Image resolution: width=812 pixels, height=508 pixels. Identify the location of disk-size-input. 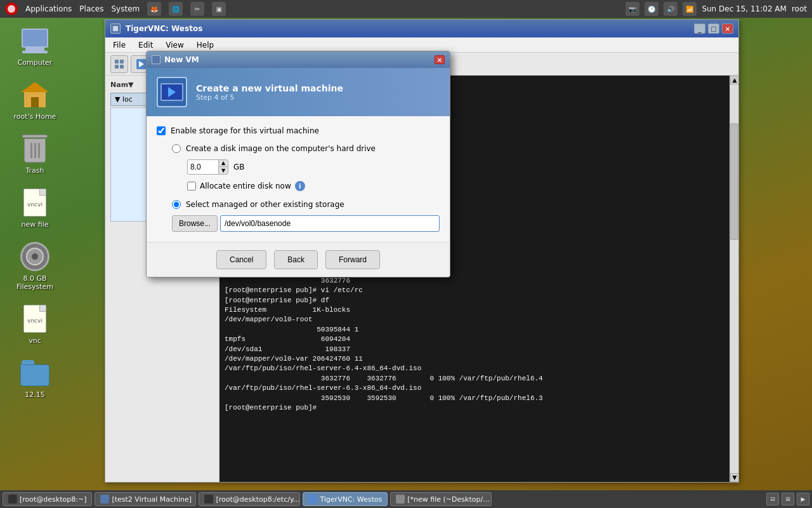
(203, 167).